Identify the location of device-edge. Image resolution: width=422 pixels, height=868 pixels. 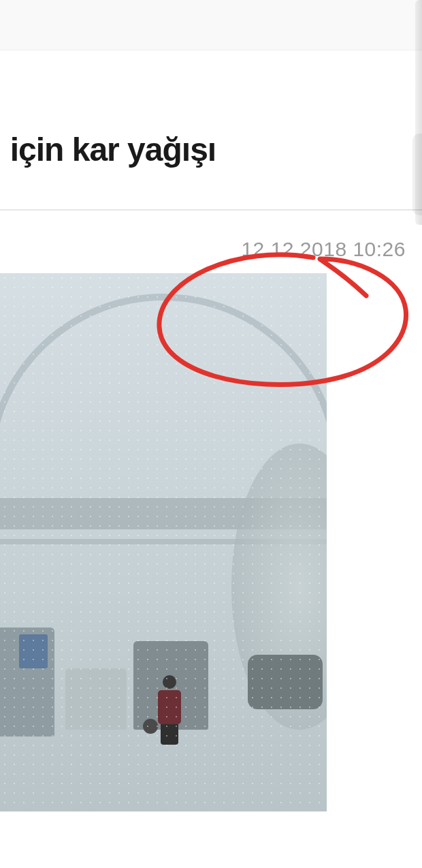
(419, 112).